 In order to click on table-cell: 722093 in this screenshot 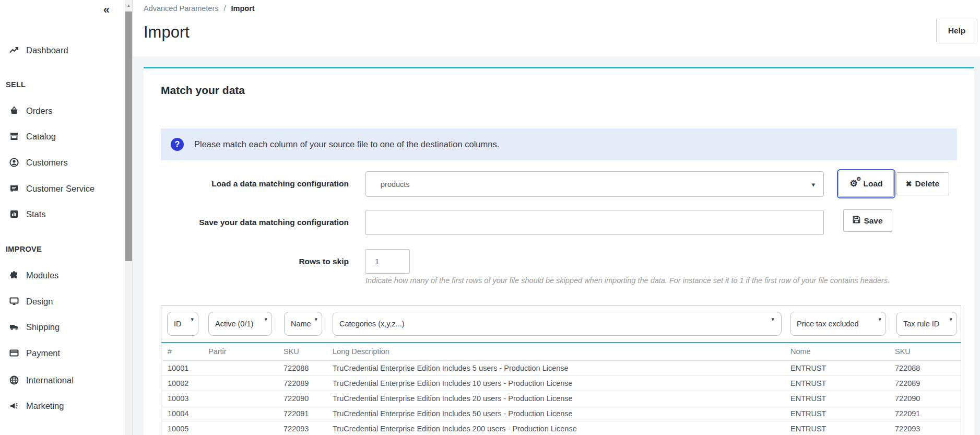, I will do `click(308, 428)`.